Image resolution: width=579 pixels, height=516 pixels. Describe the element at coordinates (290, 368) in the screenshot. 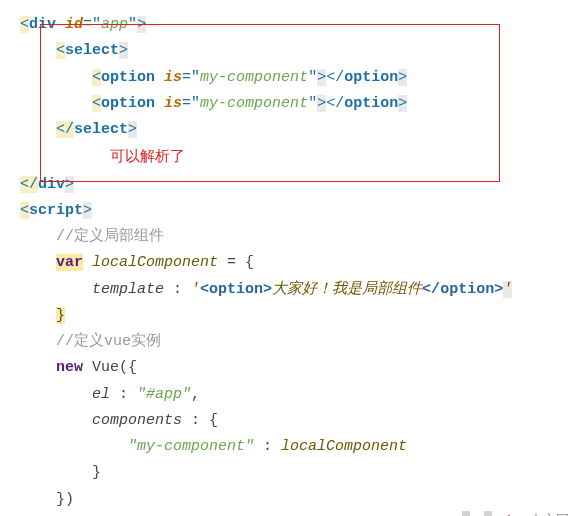

I see `code-line: new Vue({` at that location.